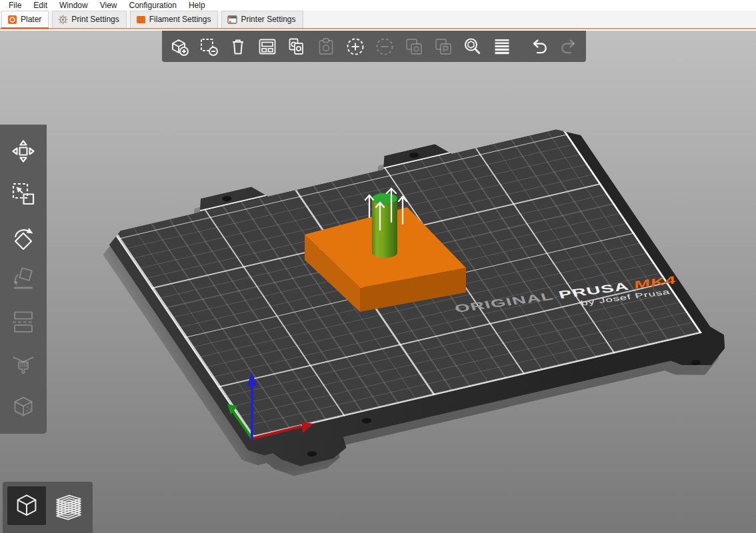  Describe the element at coordinates (238, 47) in the screenshot. I see `delete-all-button` at that location.